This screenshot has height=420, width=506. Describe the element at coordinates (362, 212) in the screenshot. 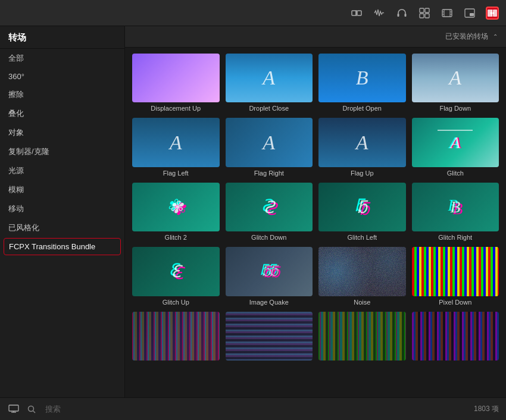

I see `transition-item-glitch-left: ƃGlitch Left` at that location.